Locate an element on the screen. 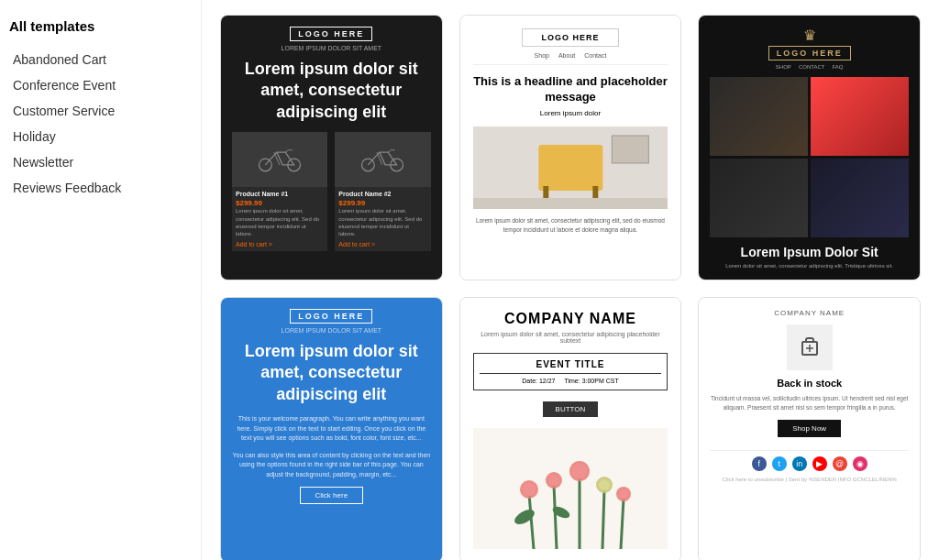  tpl1-product-1: Product Name #1 $299.99 Lorem ipsum dolo… is located at coordinates (280, 192).